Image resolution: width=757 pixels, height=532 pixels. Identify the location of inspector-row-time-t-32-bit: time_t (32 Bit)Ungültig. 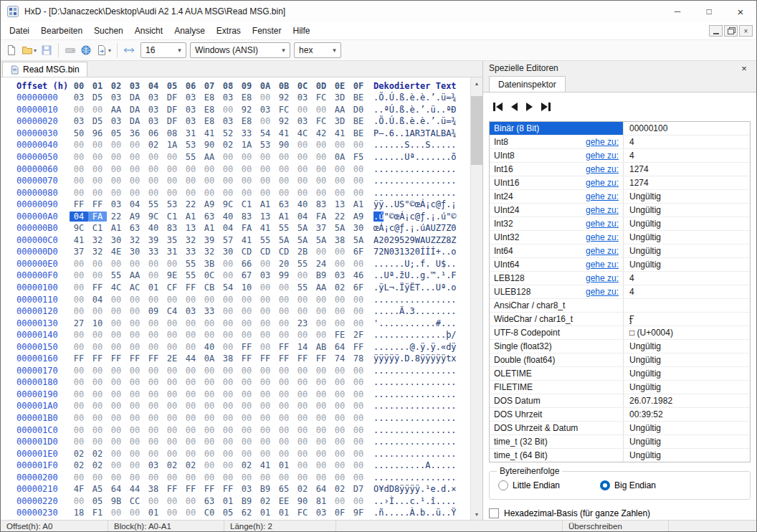
(619, 442).